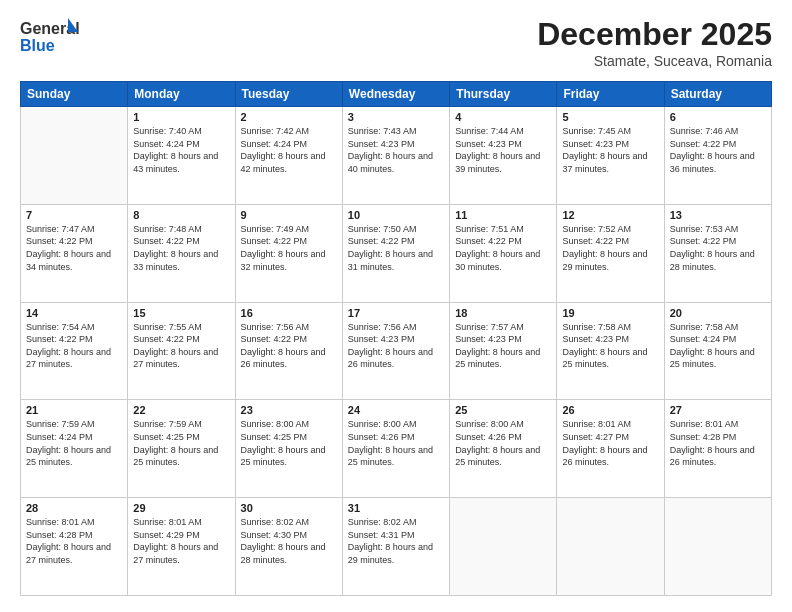 The width and height of the screenshot is (792, 612). What do you see at coordinates (504, 94) in the screenshot?
I see `col-header-thursday: Thursday` at bounding box center [504, 94].